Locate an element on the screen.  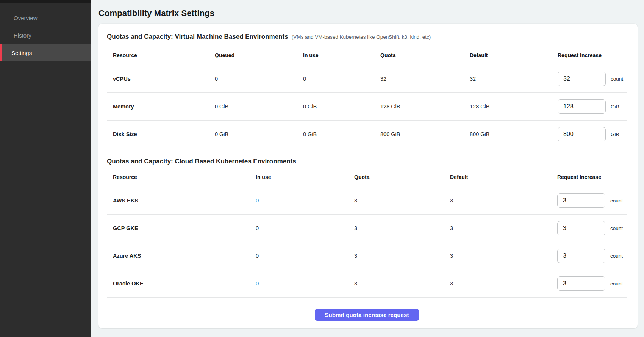
sidebar: Overview History Settings is located at coordinates (45, 168).